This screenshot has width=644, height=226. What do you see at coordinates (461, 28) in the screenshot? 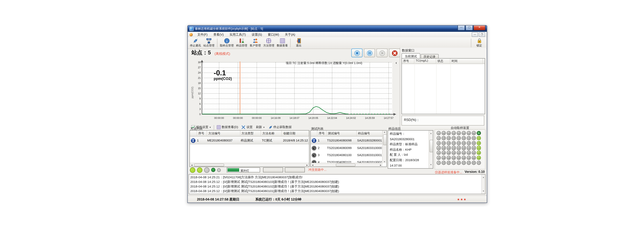
I see `minimize-button: —` at bounding box center [461, 28].